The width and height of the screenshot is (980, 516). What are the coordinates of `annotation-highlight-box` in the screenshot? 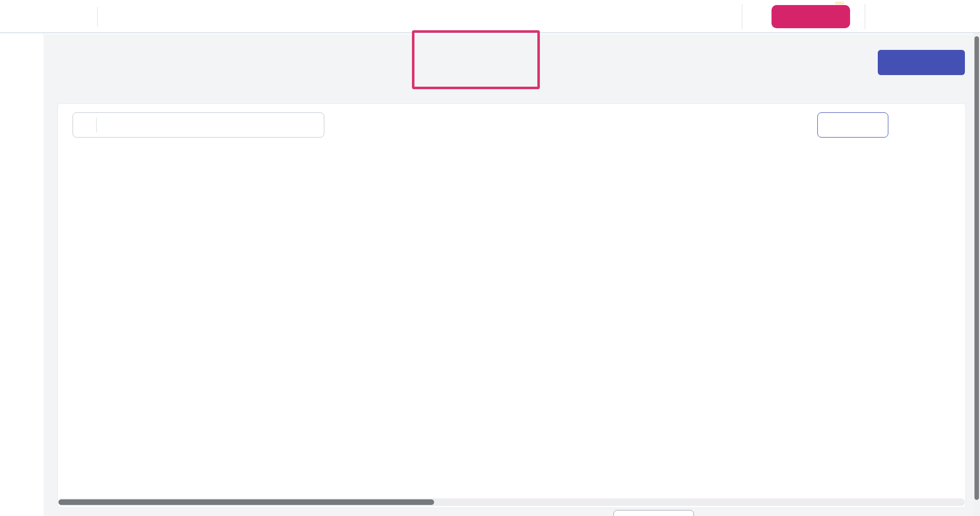 It's located at (476, 59).